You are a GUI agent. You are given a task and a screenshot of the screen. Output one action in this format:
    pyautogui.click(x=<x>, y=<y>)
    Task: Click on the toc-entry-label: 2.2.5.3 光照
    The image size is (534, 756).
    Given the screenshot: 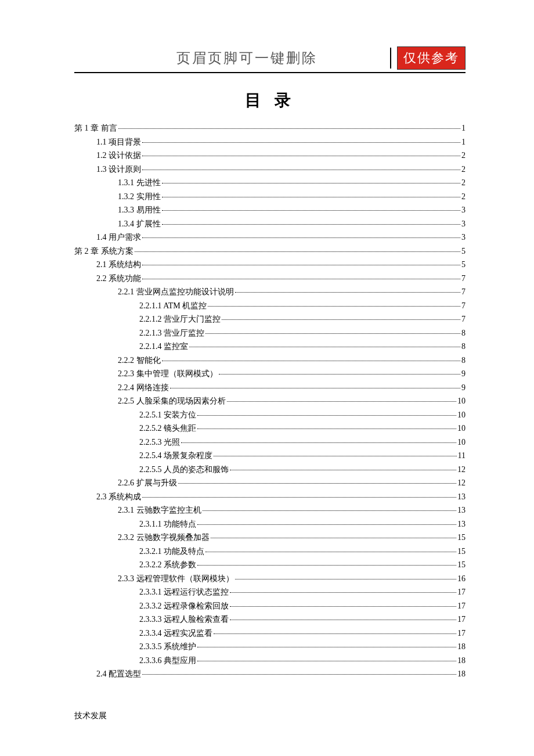 What is the action you would take?
    pyautogui.click(x=160, y=442)
    